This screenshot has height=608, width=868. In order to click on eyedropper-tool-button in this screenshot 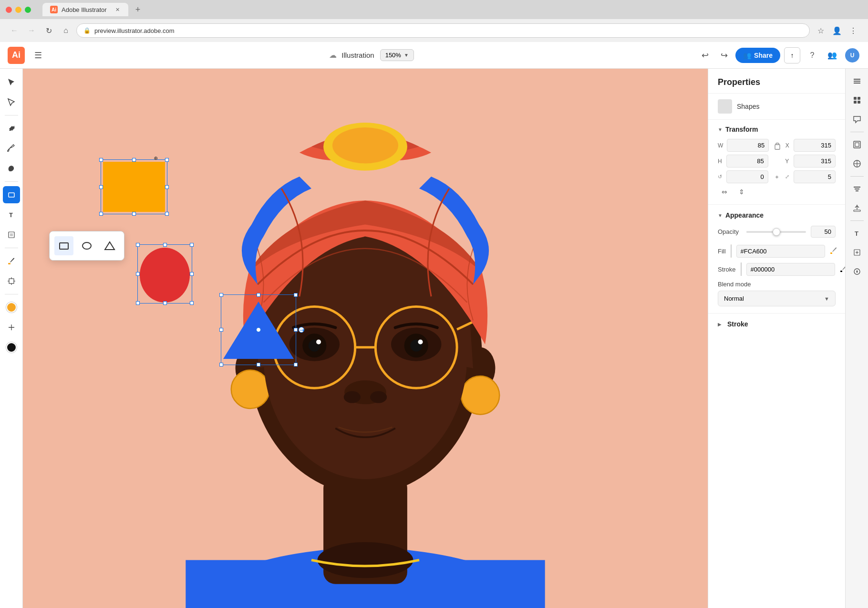, I will do `click(11, 261)`.